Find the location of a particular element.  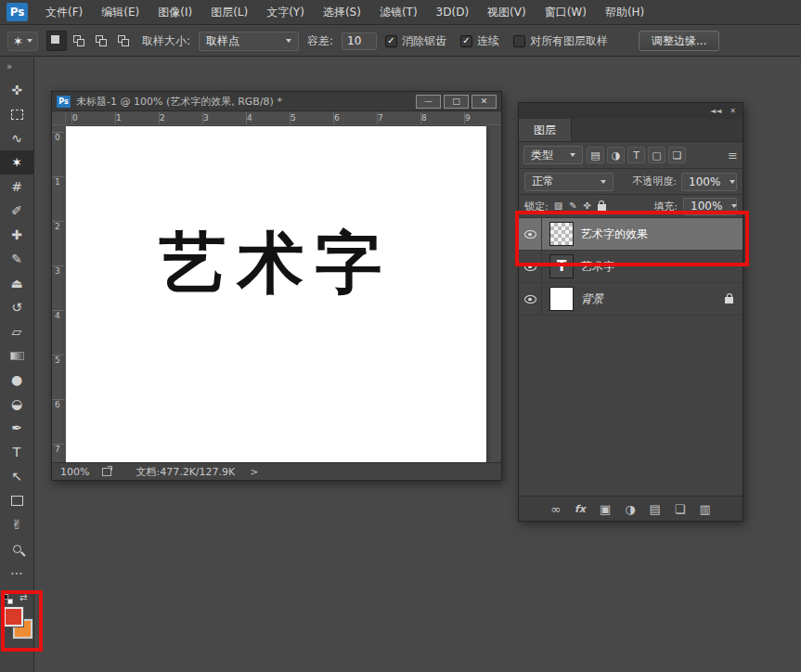

minimize-button: — is located at coordinates (429, 102).